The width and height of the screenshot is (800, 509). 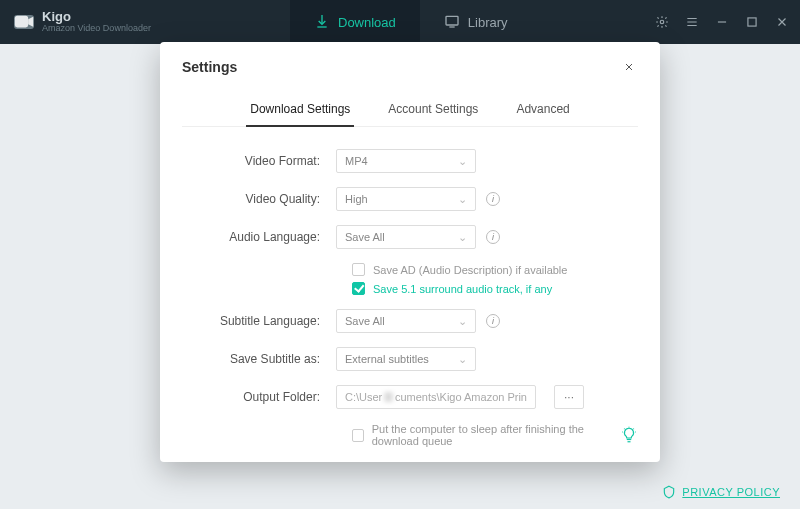 I want to click on download-icon, so click(x=322, y=22).